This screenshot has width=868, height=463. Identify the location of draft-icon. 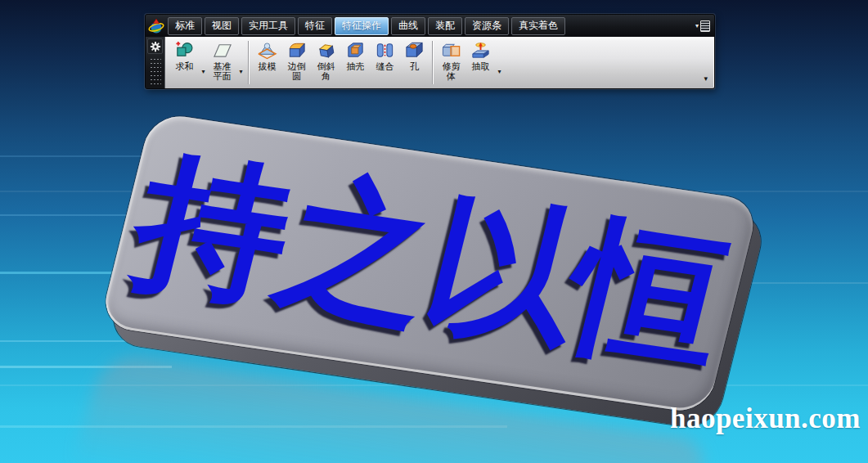
(268, 51).